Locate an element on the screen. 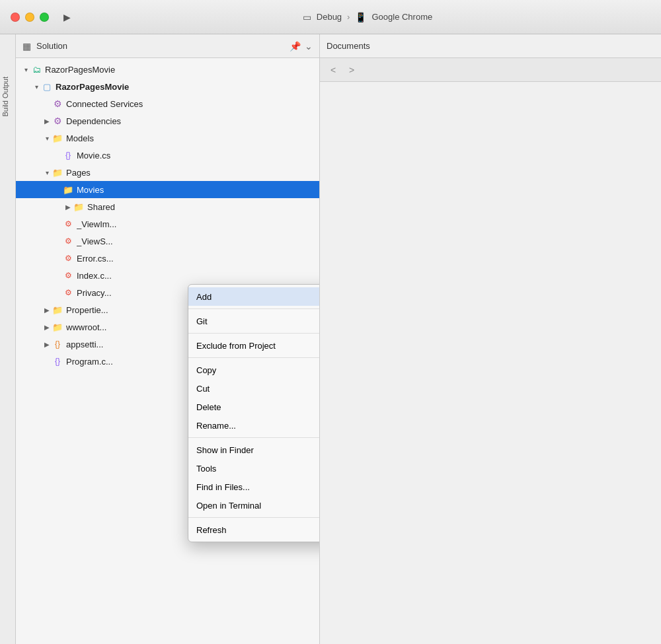 The height and width of the screenshot is (644, 661). tree-item-razorpagesmovie-root: ▾ 🗂 RazorPagesMovie is located at coordinates (168, 69).